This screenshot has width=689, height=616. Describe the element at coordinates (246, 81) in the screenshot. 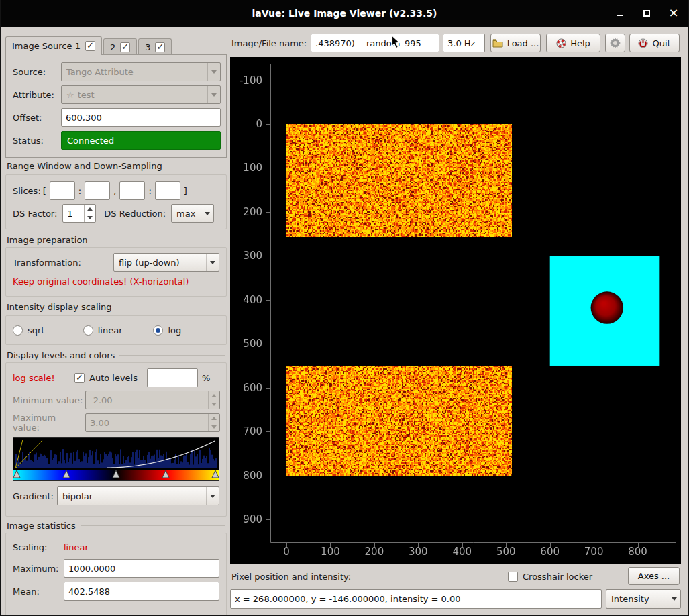

I see `y-tick-label: -100` at that location.